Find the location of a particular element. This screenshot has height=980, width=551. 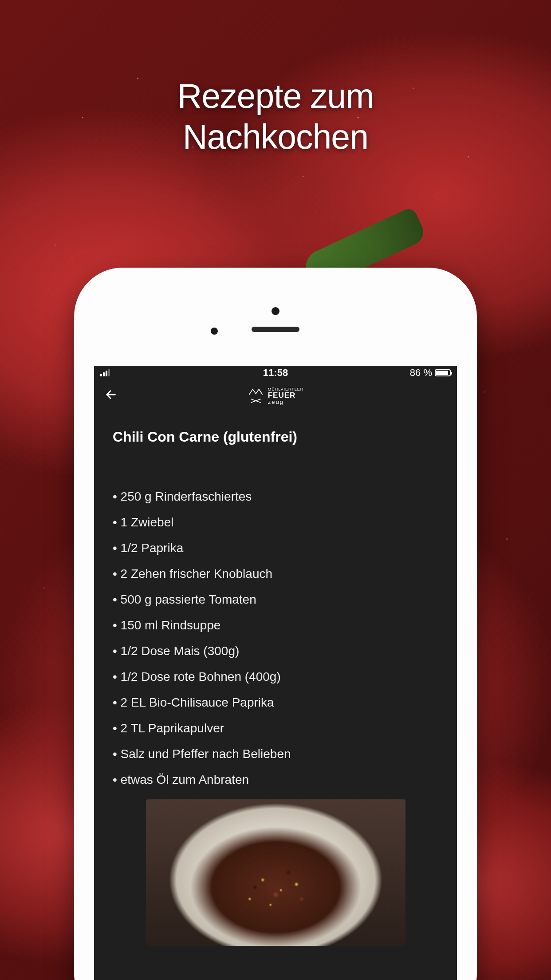

logo-sub-text: zeug is located at coordinates (286, 402).